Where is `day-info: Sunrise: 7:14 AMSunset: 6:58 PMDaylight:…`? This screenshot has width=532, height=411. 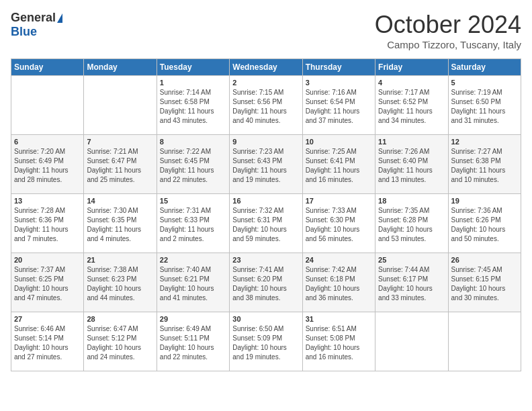
day-info: Sunrise: 7:14 AMSunset: 6:58 PMDaylight:… is located at coordinates (193, 107).